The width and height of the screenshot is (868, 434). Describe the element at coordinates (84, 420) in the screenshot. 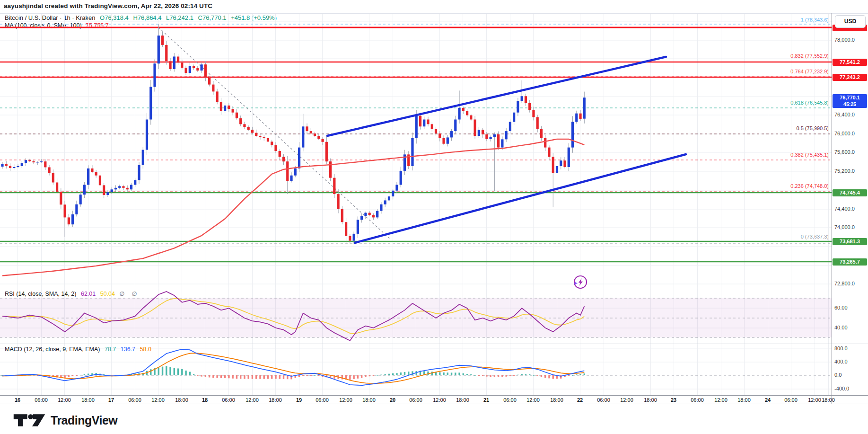

I see `tradingview-logo-text: TradingView` at that location.